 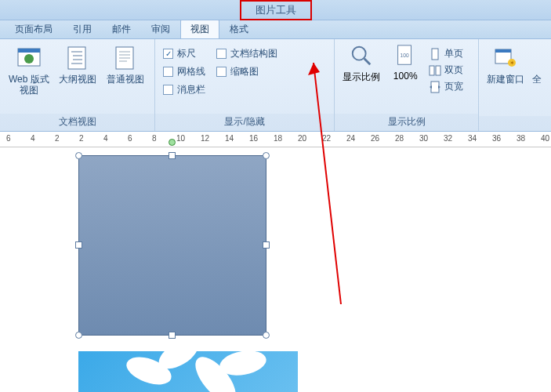 What do you see at coordinates (423, 138) in the screenshot?
I see `ruler-tick: 30` at bounding box center [423, 138].